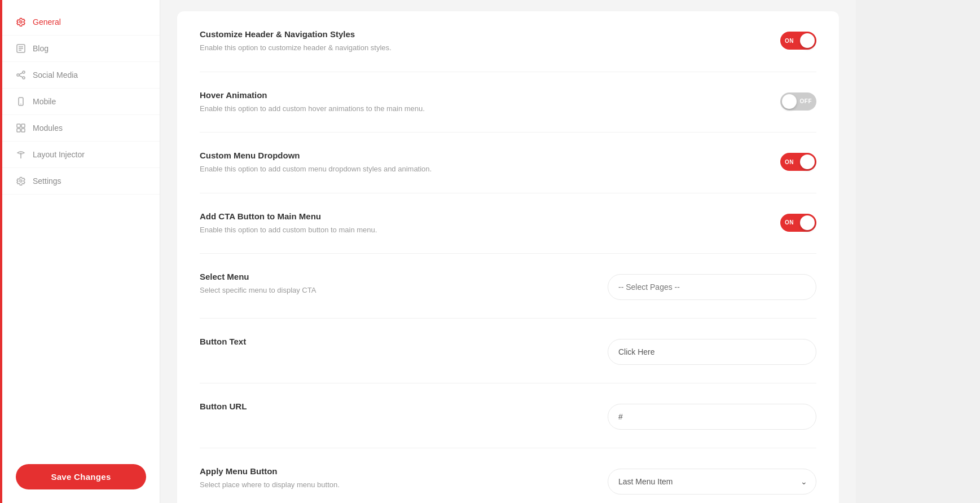 This screenshot has height=503, width=980. Describe the element at coordinates (508, 42) in the screenshot. I see `settings-row-customize-header: Customize Header & Navigation StylesEnab…` at that location.